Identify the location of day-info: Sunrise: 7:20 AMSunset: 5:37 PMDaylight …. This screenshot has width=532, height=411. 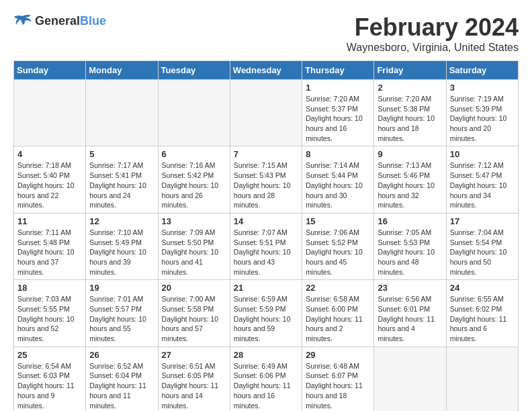
(338, 118).